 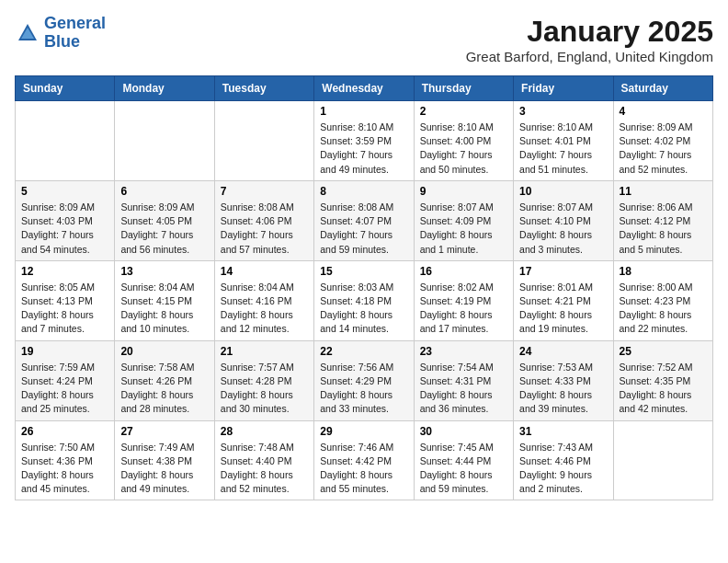 I want to click on calendar-cell: 22Sunrise: 7:56 AM Sunset: 4:29 PM Dayli…, so click(x=364, y=381).